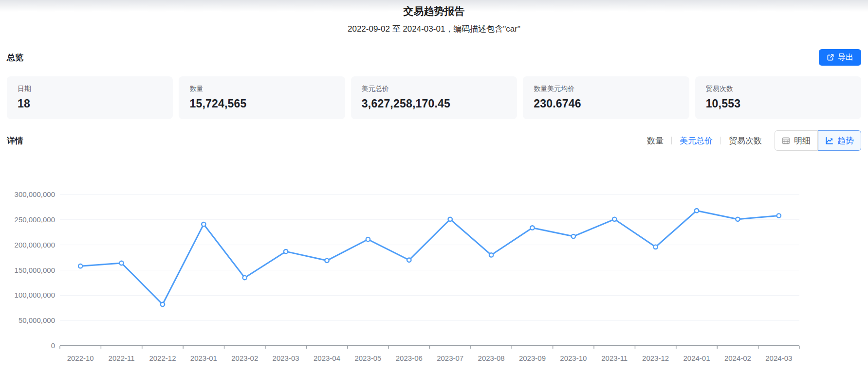 This screenshot has height=372, width=868. Describe the element at coordinates (434, 57) in the screenshot. I see `overview-header-row: 总览 导出` at that location.